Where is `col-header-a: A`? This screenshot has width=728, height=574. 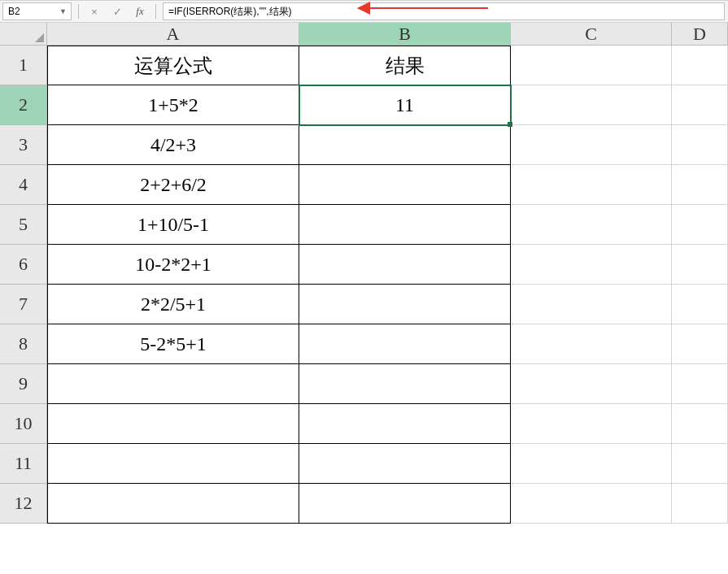 col-header-a: A is located at coordinates (173, 34).